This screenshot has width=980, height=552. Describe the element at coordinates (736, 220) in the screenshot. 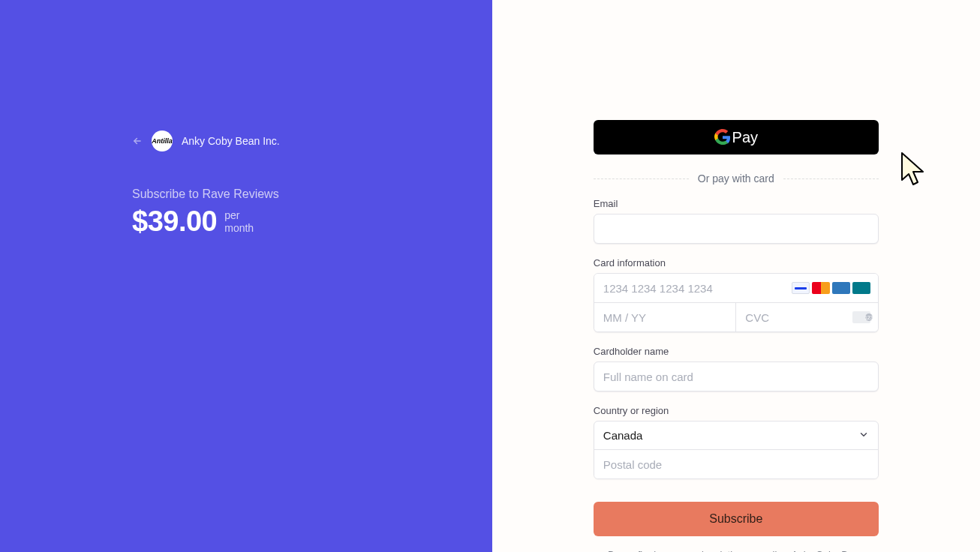

I see `email-section: Email` at that location.